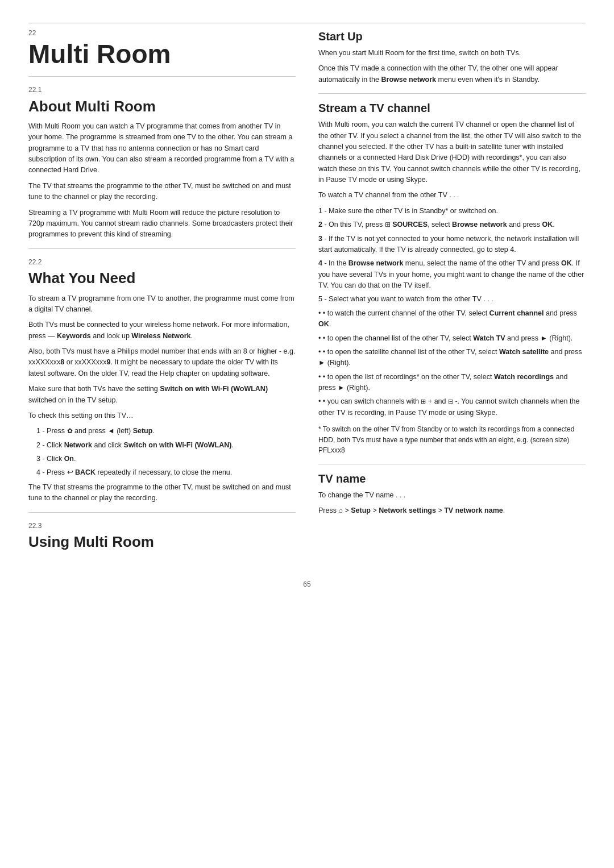  What do you see at coordinates (162, 513) in the screenshot?
I see `whatyouneed-divider` at bounding box center [162, 513].